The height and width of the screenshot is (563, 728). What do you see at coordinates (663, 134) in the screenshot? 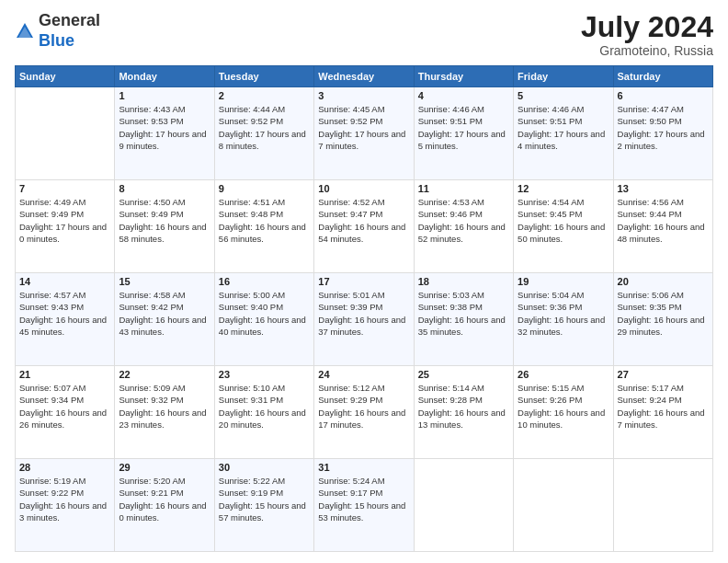
I see `table-row: 6Sunrise: 4:47 AM Sunset: 9:50 PM Daylig…` at bounding box center [663, 134].